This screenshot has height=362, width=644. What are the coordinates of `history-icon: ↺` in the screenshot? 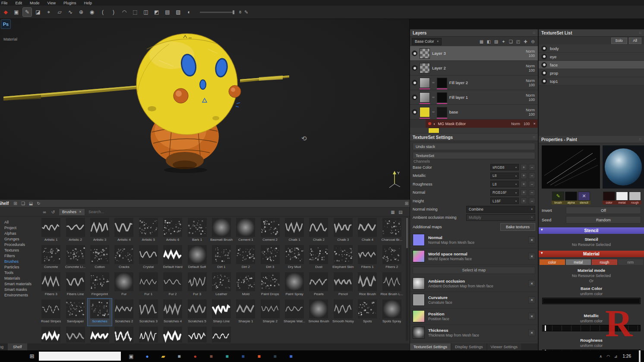 It's located at (53, 212).